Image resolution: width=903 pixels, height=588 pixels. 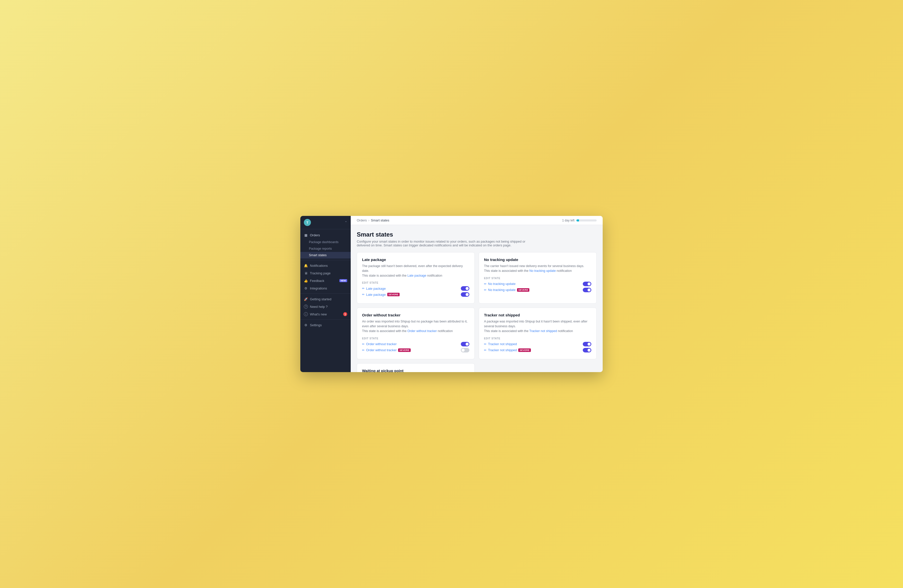 I want to click on avatar: T, so click(x=307, y=222).